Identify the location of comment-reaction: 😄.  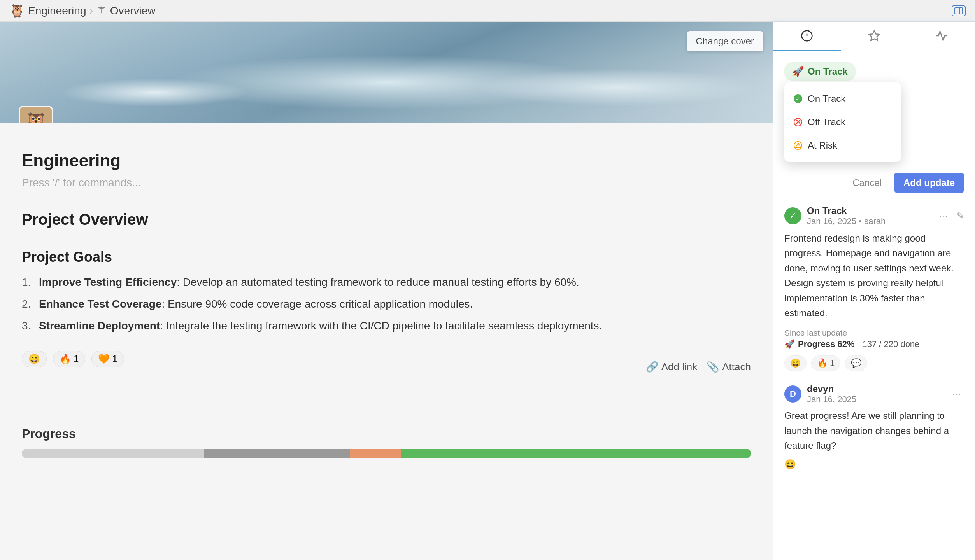
(874, 464).